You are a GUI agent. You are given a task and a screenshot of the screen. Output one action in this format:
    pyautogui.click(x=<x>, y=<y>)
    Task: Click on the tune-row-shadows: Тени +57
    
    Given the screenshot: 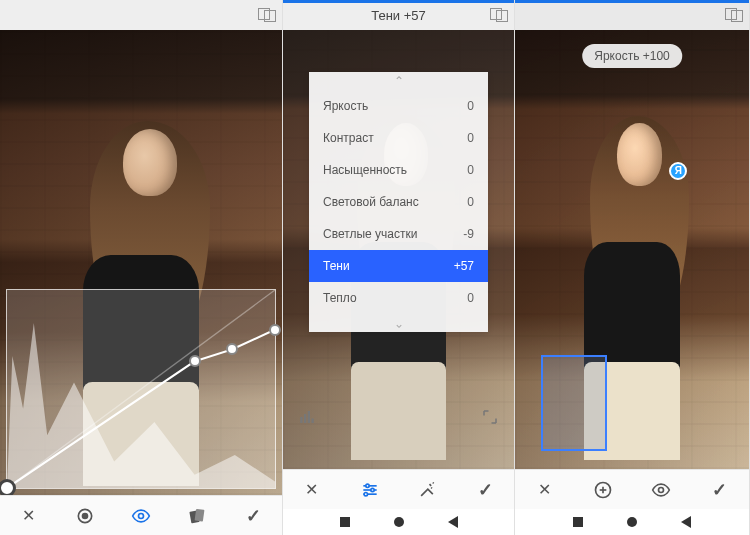 What is the action you would take?
    pyautogui.click(x=398, y=266)
    